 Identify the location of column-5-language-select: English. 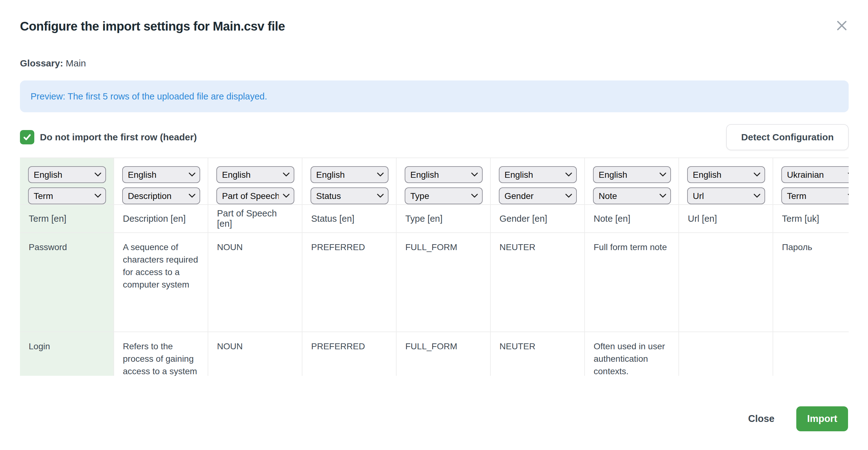
(443, 175).